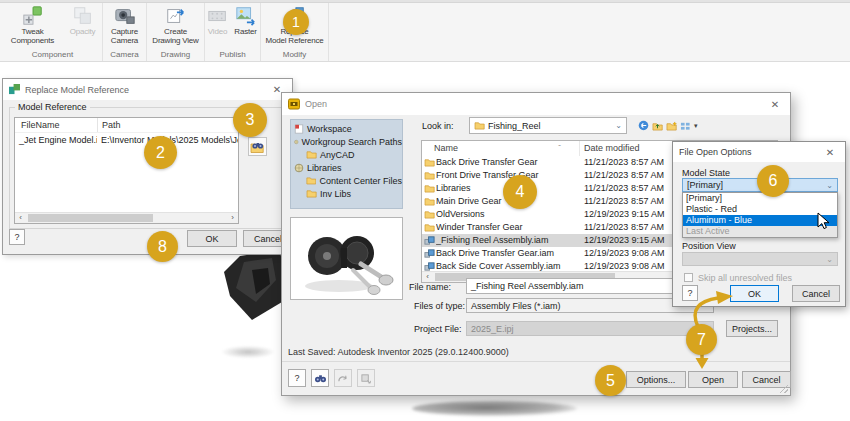  Describe the element at coordinates (536, 104) in the screenshot. I see `dialog-titlebar: Open ✕` at that location.